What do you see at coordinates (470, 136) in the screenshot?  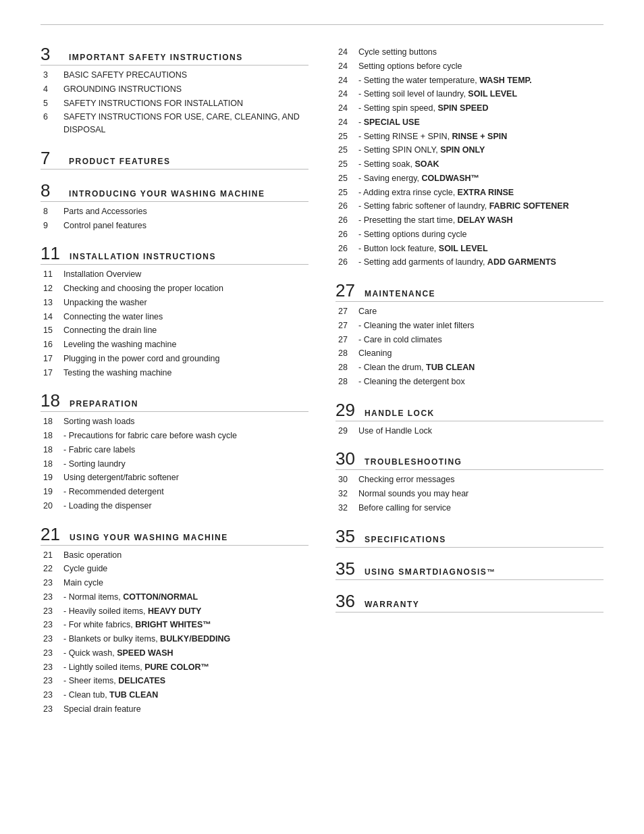 I see `toc-entry: 25- Setting RINSE + SPIN, RINSE + SPIN` at bounding box center [470, 136].